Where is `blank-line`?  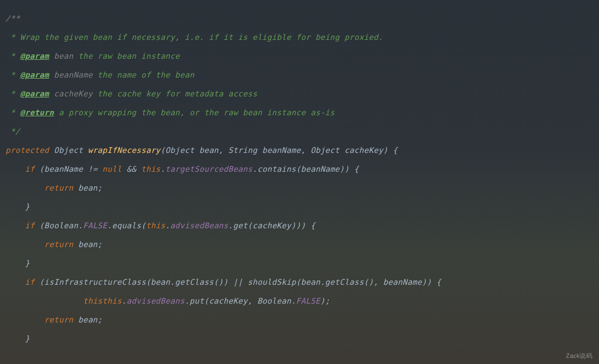 blank-line is located at coordinates (300, 358).